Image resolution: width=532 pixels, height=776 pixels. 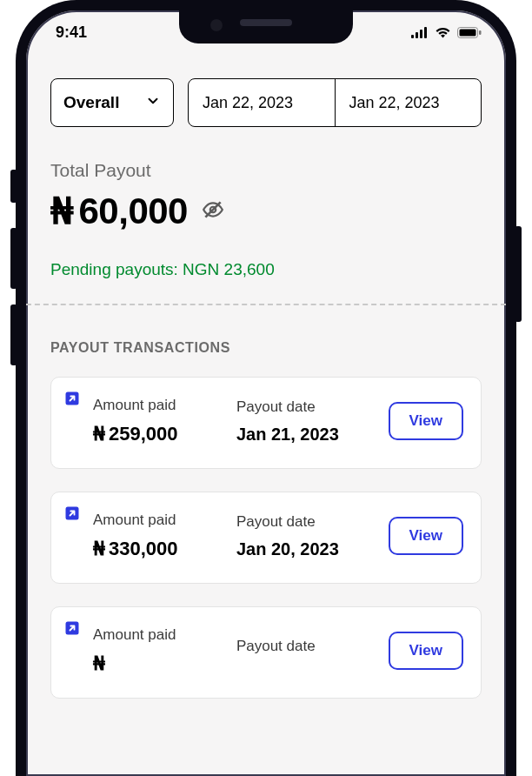 I want to click on transaction-amount: ₦ 330,000, so click(x=156, y=549).